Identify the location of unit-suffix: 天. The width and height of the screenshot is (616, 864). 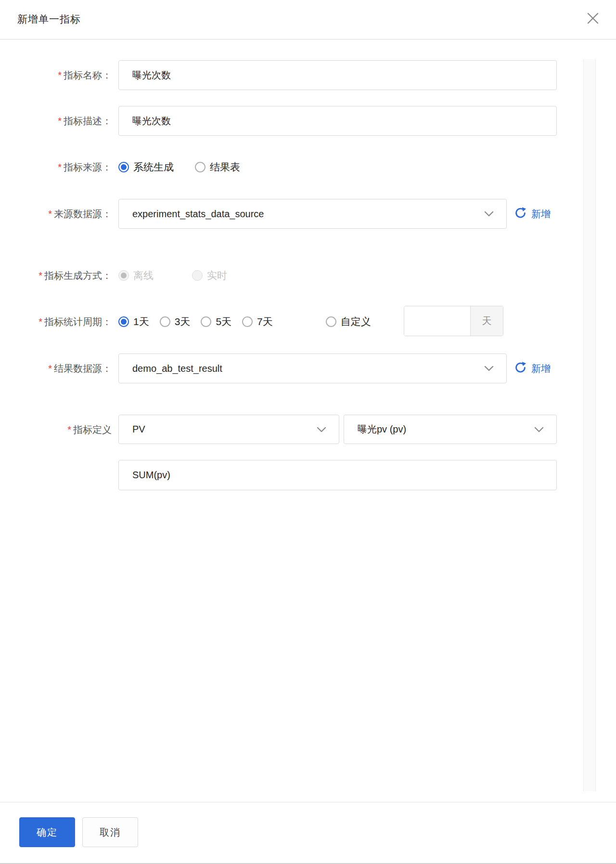
(487, 321).